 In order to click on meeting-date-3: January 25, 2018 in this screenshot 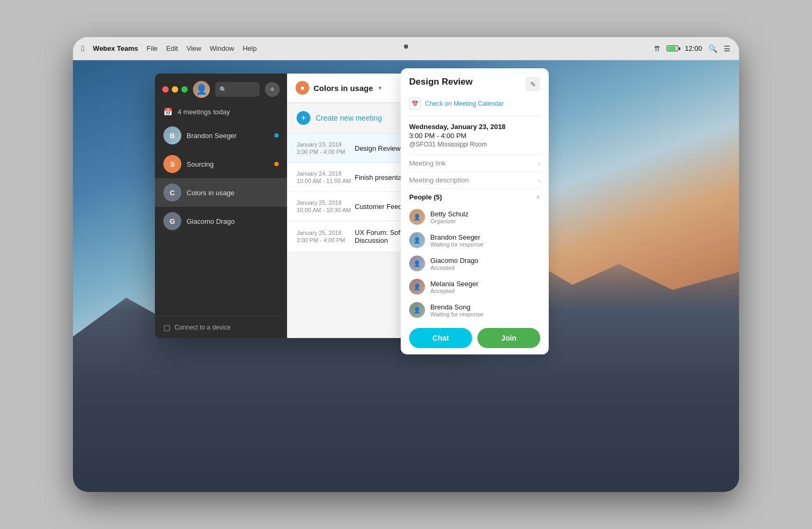, I will do `click(326, 203)`.